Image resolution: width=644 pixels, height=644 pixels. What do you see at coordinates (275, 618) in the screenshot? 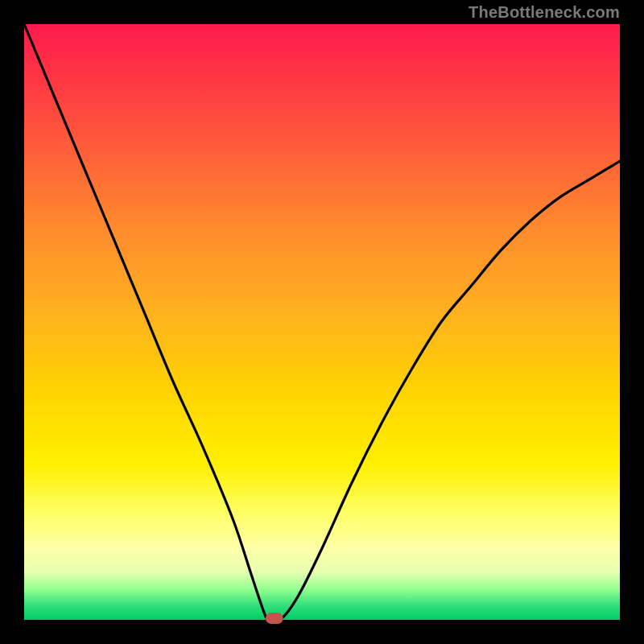
I see `optimal-marker` at bounding box center [275, 618].